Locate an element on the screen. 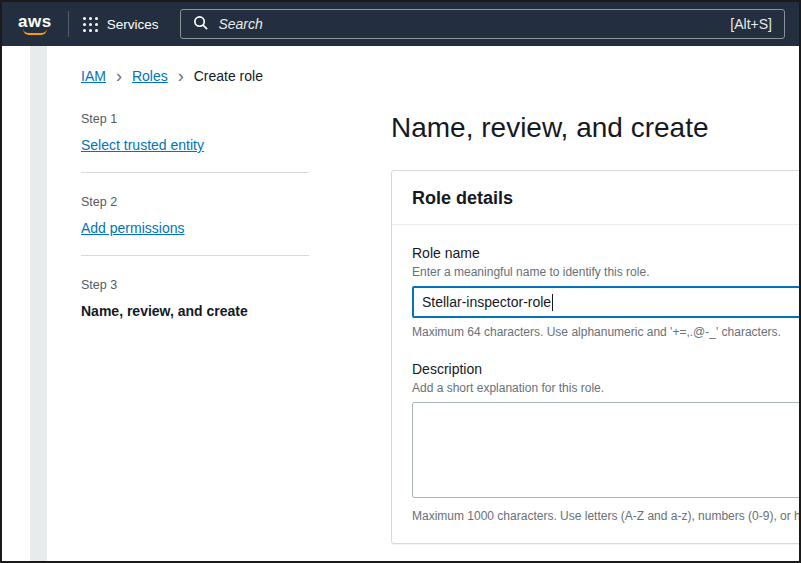 Image resolution: width=801 pixels, height=563 pixels. step-number: Step 1 is located at coordinates (195, 119).